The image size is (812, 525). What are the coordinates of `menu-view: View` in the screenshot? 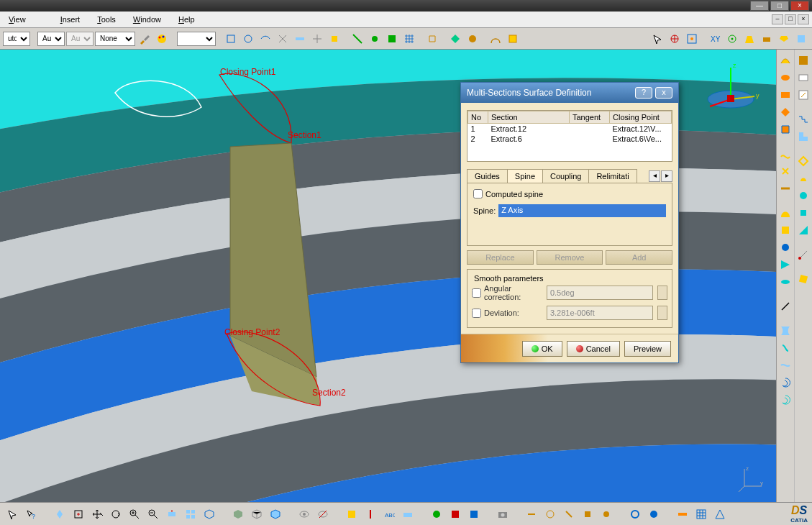 It's located at (26, 19).